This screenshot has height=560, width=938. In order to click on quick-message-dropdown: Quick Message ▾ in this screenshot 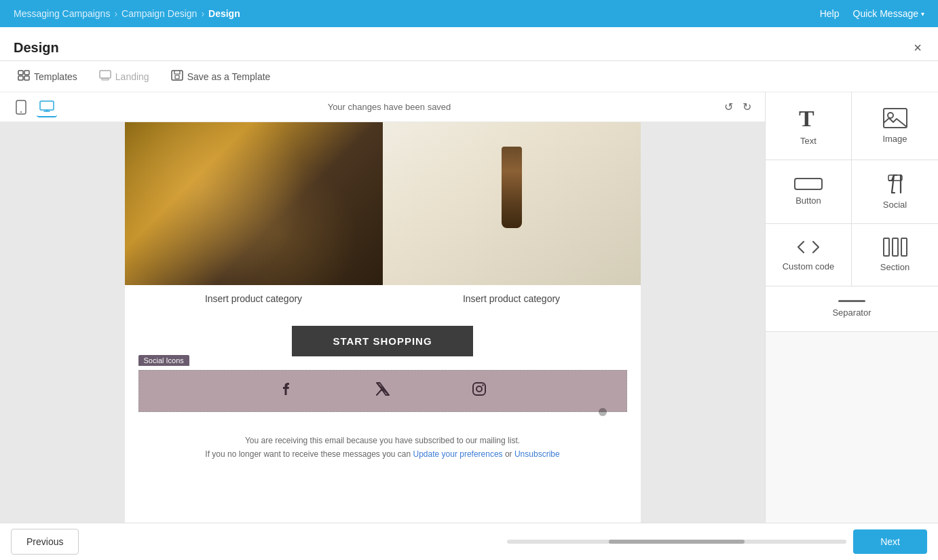, I will do `click(889, 14)`.